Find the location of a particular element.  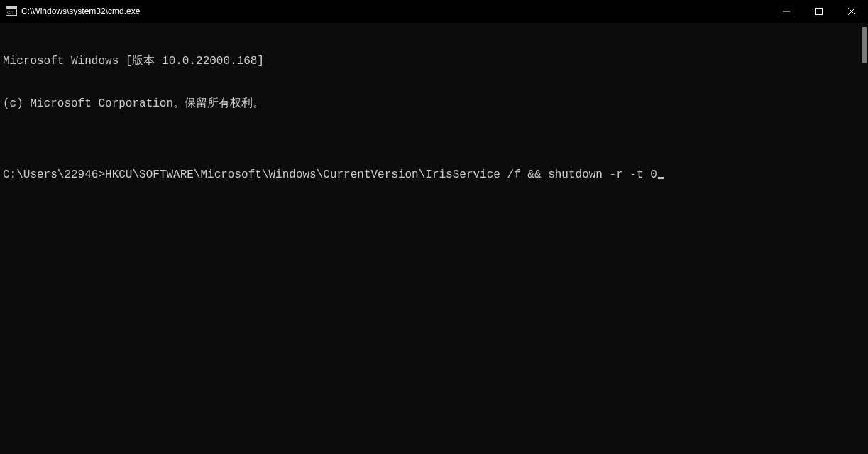

close-button is located at coordinates (852, 11).